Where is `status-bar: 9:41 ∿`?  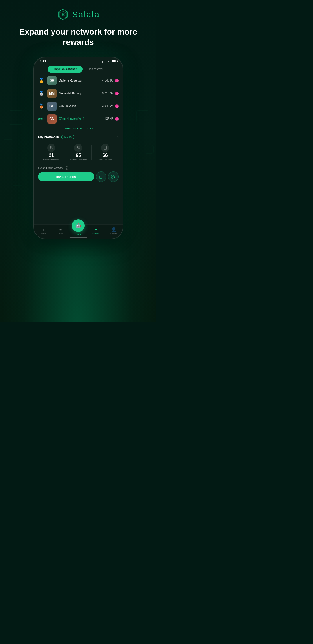
status-bar: 9:41 ∿ is located at coordinates (78, 61).